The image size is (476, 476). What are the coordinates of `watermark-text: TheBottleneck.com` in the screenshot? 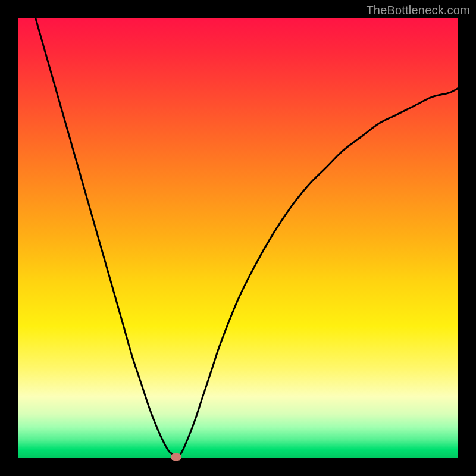 It's located at (418, 11).